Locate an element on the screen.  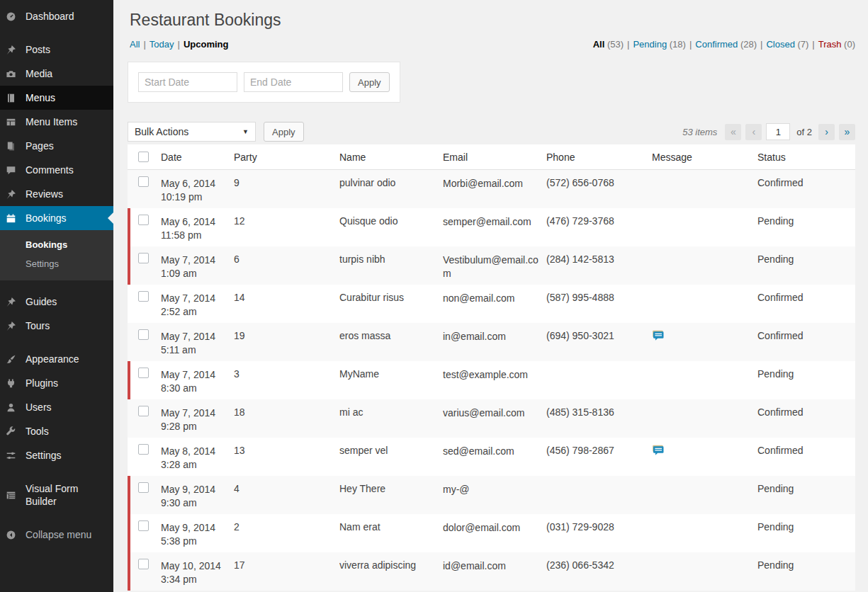
submenu-item-settings: Settings is located at coordinates (57, 263).